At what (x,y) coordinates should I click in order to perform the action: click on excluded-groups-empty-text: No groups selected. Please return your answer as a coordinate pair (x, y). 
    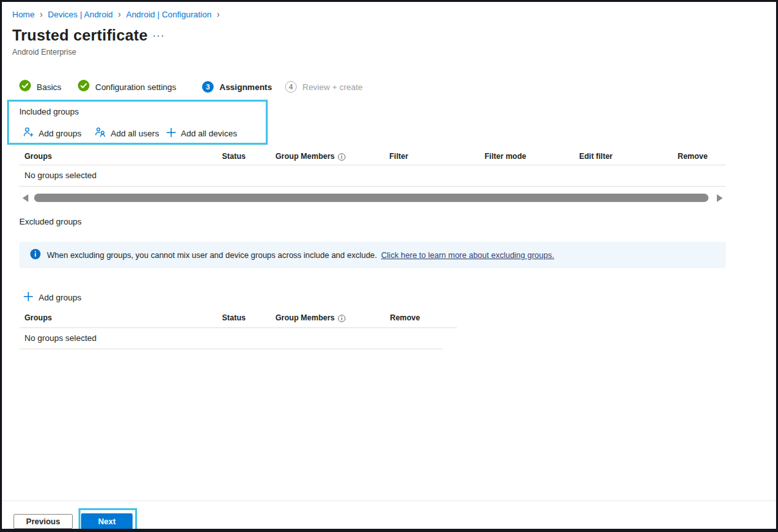
    Looking at the image, I should click on (60, 338).